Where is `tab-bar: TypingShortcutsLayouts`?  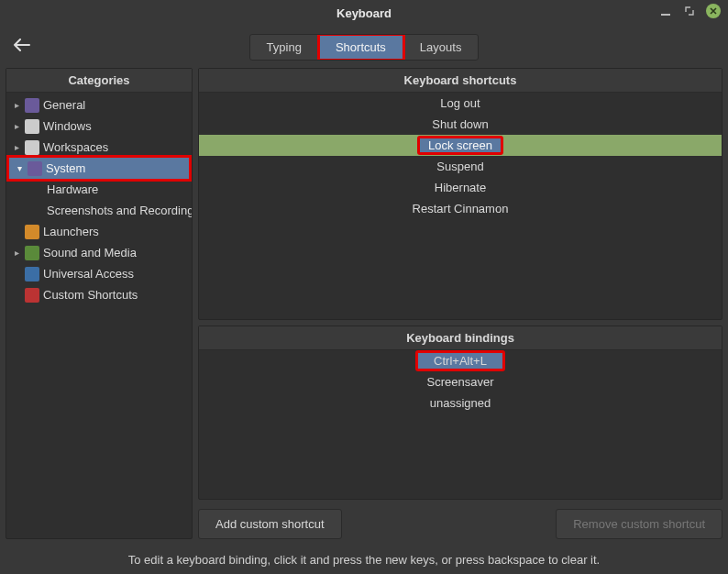
tab-bar: TypingShortcutsLayouts is located at coordinates (365, 48).